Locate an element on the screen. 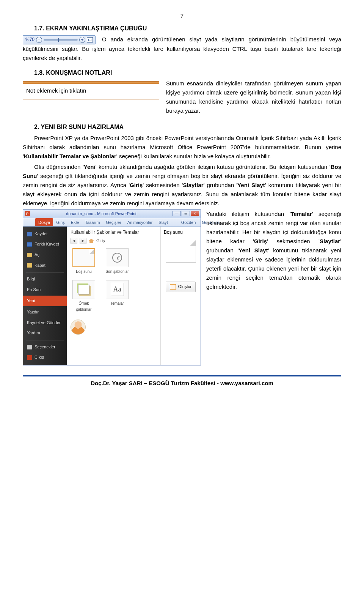  exit-icon is located at coordinates (30, 357).